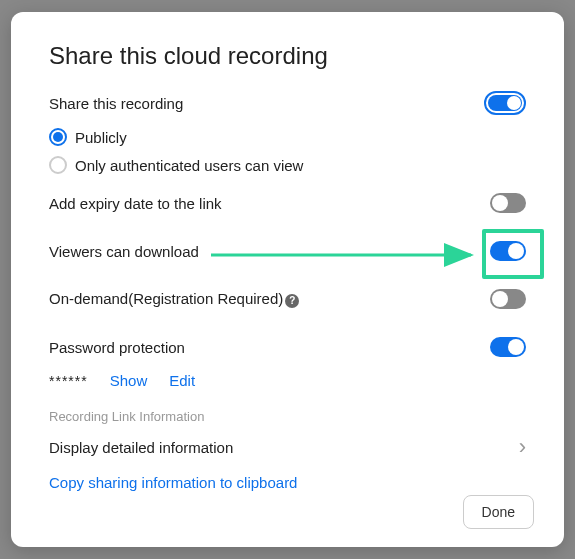 This screenshot has height=559, width=575. Describe the element at coordinates (68, 381) in the screenshot. I see `password-masked: ******` at that location.